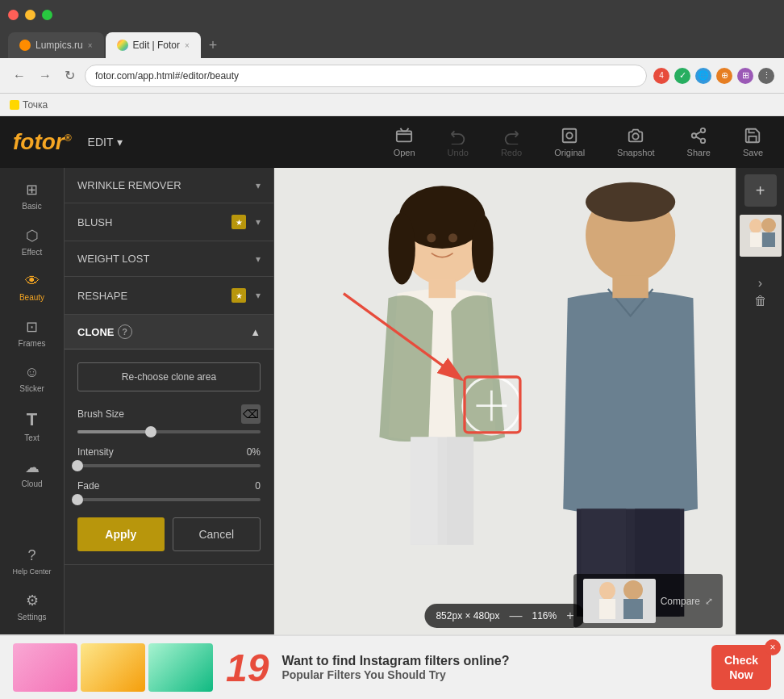  Describe the element at coordinates (32, 252) in the screenshot. I see `sidebar-label-effect: Effect` at that location.